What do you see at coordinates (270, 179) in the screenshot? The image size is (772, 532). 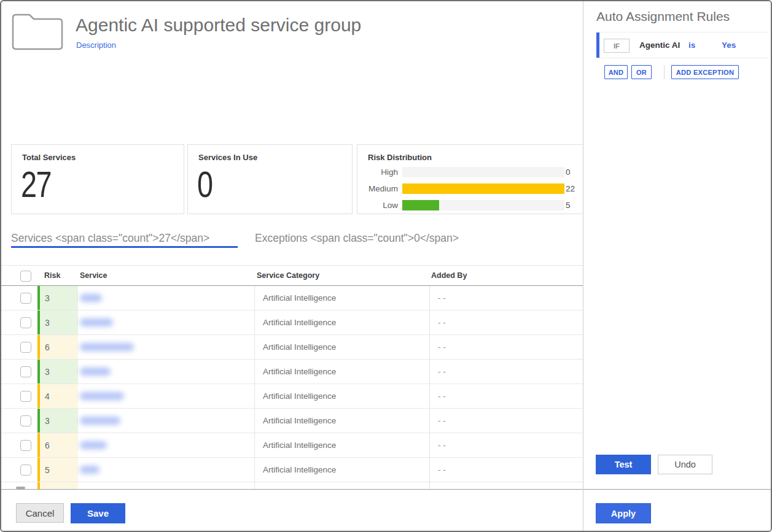 I see `services-in-use-card: Services In Use 0` at bounding box center [270, 179].